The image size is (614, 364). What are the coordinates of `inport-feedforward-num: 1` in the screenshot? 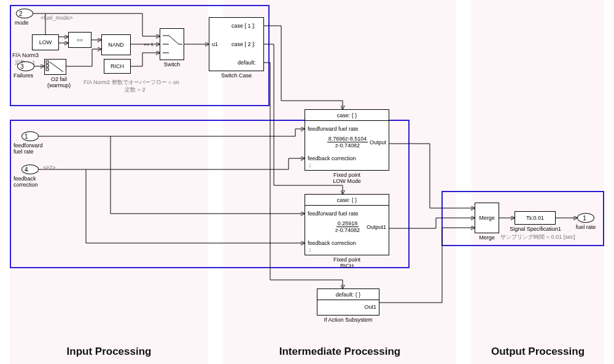 It's located at (26, 136).